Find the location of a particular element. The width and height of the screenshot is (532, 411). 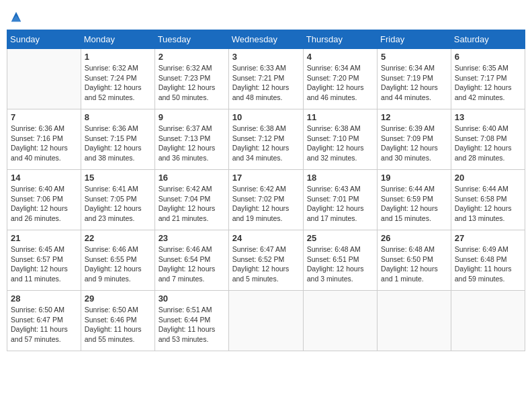

day-info: Sunrise: 6:43 AMSunset: 7:01 PMDaylight:… is located at coordinates (340, 204).